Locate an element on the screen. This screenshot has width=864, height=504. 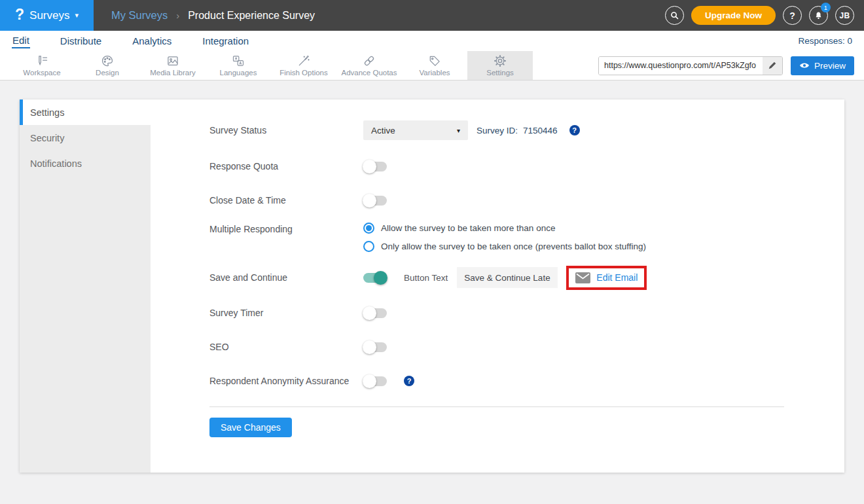
help-button: ? is located at coordinates (792, 16).